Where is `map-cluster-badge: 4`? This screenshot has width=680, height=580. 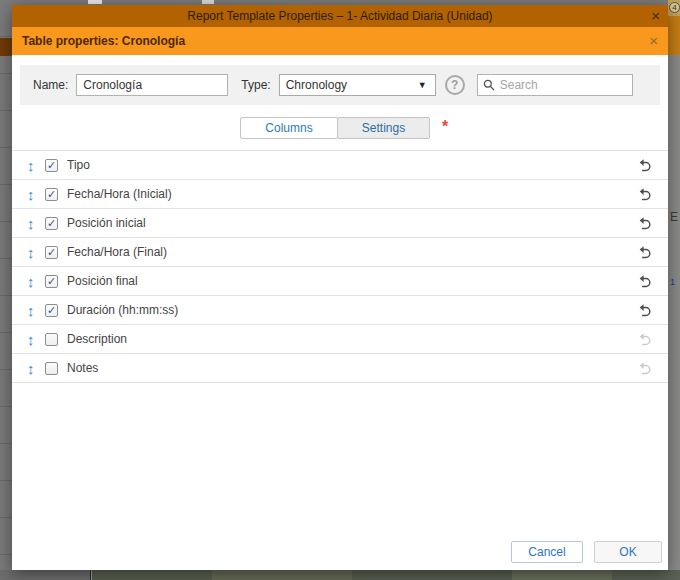
map-cluster-badge: 4 is located at coordinates (674, 8).